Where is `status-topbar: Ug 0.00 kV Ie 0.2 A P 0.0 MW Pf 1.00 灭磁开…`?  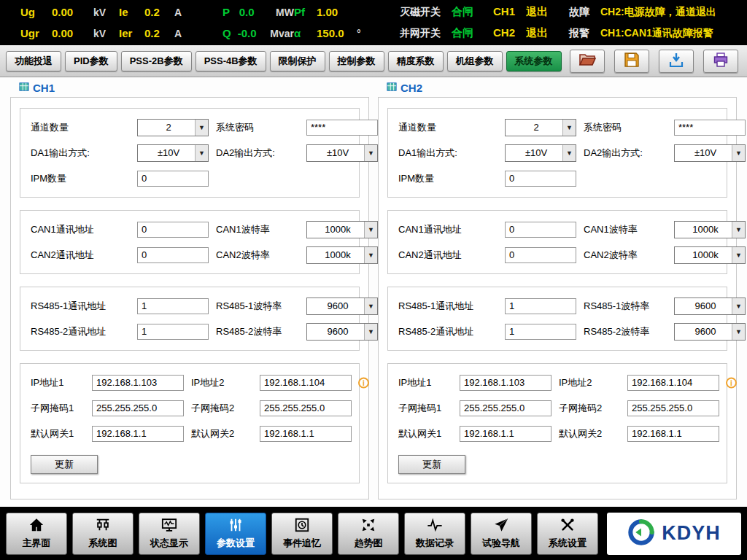 status-topbar: Ug 0.00 kV Ie 0.2 A P 0.0 MW Pf 1.00 灭磁开… is located at coordinates (374, 23).